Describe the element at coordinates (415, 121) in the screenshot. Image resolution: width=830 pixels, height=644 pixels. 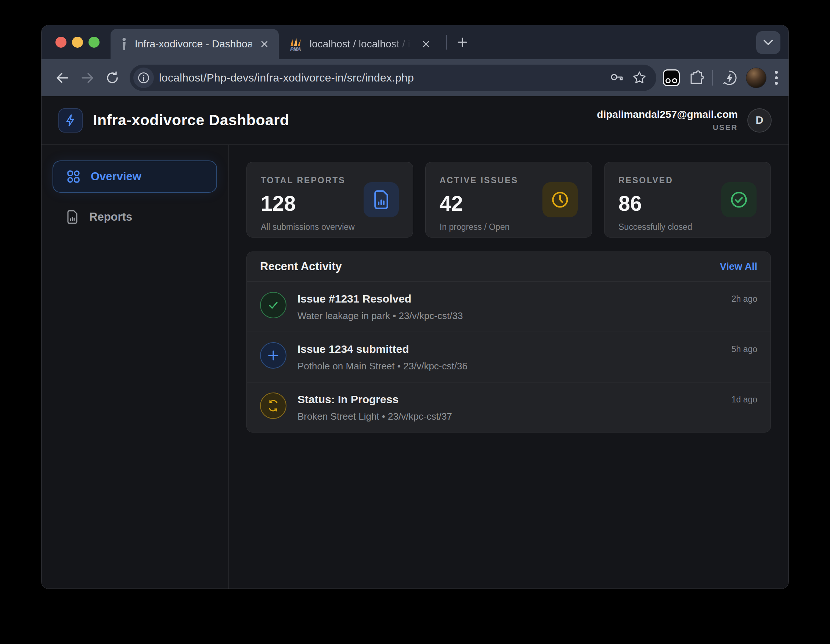
I see `app-header: Infra-xodivorce Dashboard dipalimandal25…` at that location.